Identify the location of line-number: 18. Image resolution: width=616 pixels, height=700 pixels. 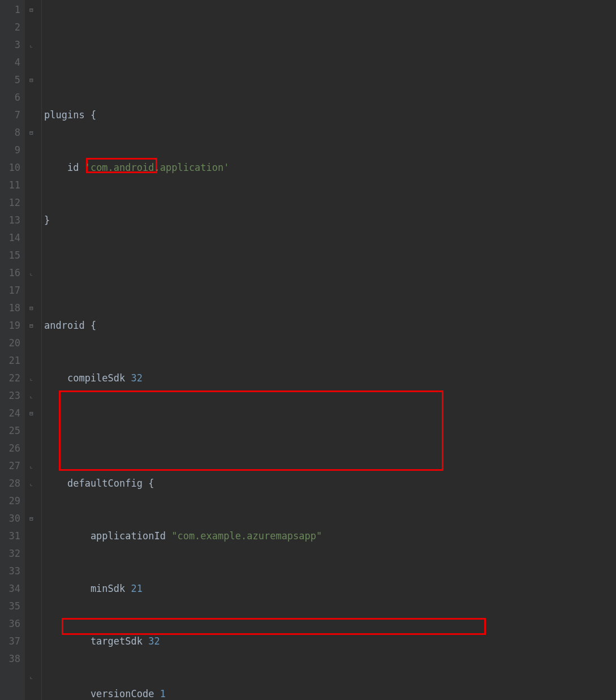
(10, 308).